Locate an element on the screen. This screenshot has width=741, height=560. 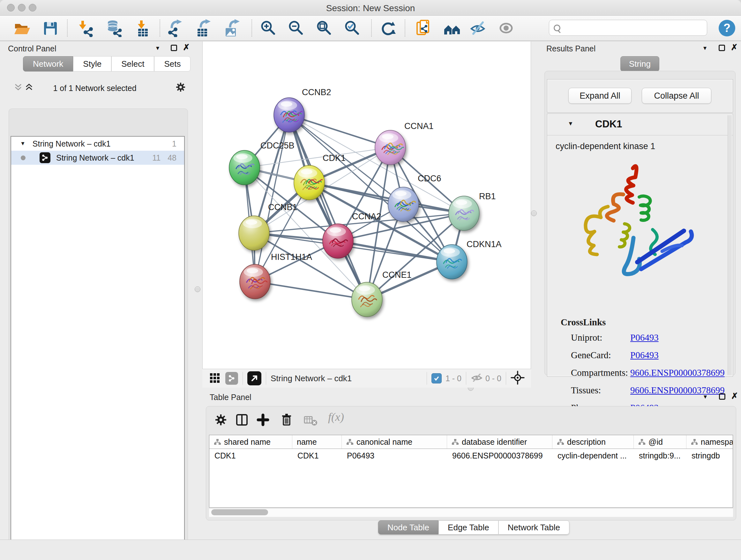
main-toolbar: ? is located at coordinates (370, 28).